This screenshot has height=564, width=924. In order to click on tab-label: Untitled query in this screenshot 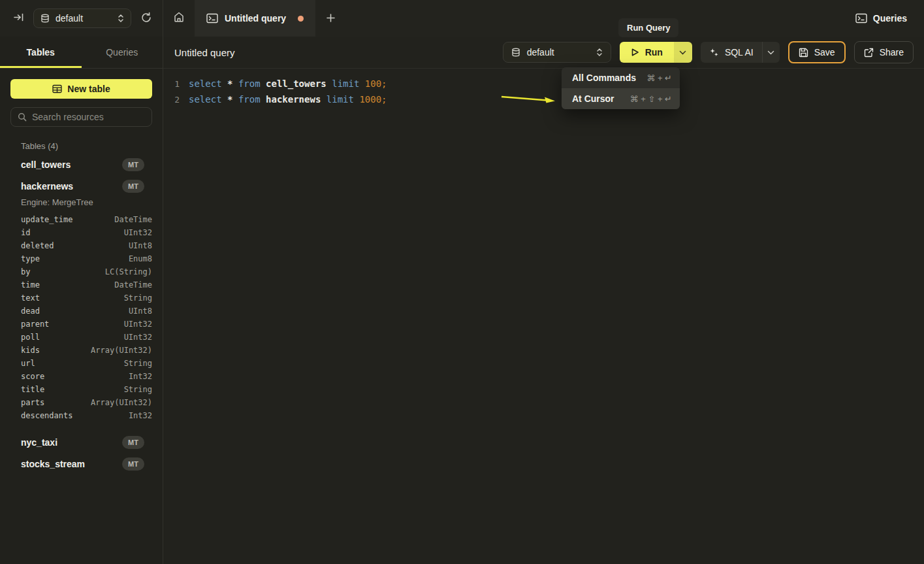, I will do `click(255, 18)`.